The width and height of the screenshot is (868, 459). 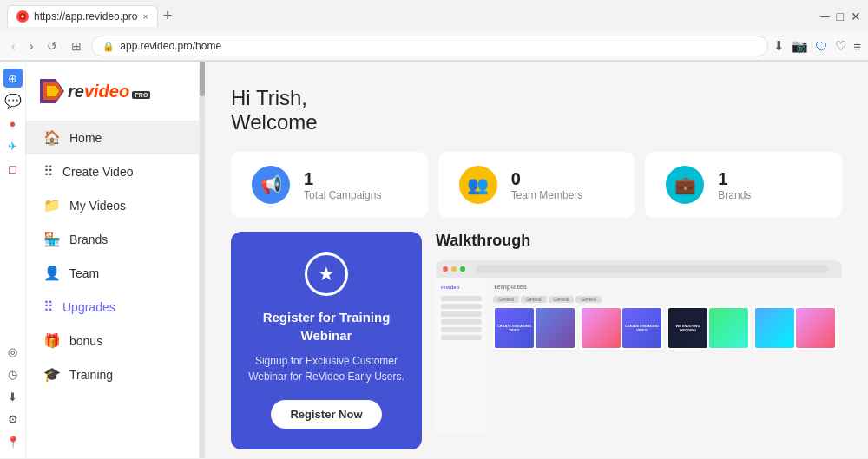 I want to click on template-img-1a: CREATE ENGAGING VIDEO, so click(x=514, y=328).